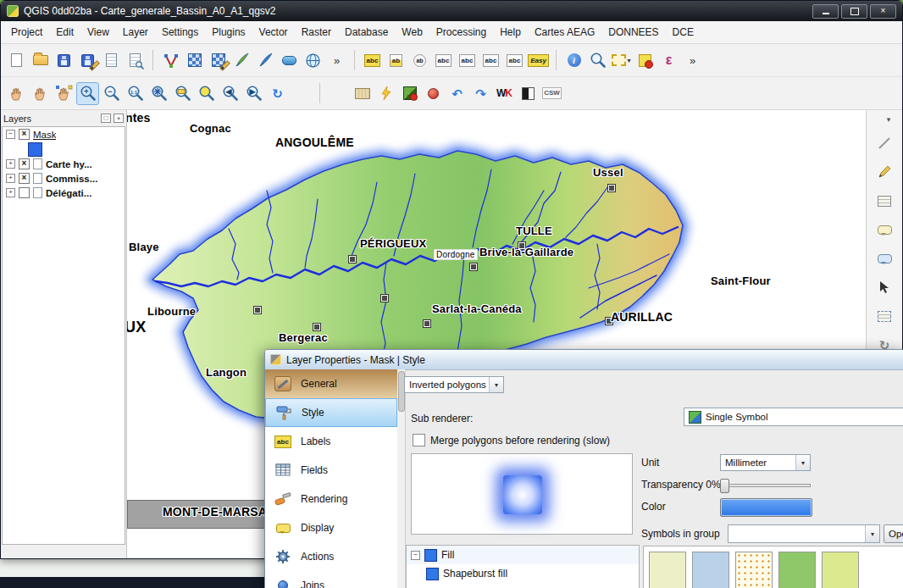 This screenshot has height=588, width=903. Describe the element at coordinates (331, 413) in the screenshot. I see `dialog-tab-style: Style` at that location.